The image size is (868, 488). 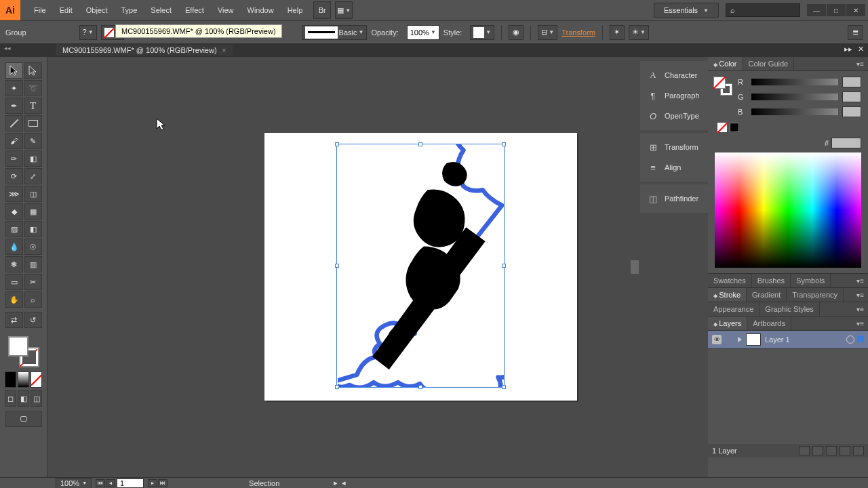 I want to click on tab-graphic-styles: Graphic Styles, so click(x=789, y=309).